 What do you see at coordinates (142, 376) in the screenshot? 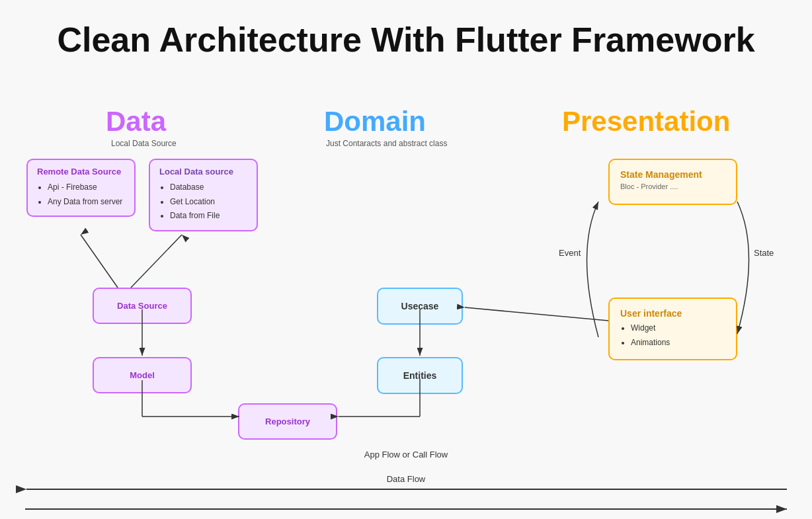
I see `model-box: Model` at bounding box center [142, 376].